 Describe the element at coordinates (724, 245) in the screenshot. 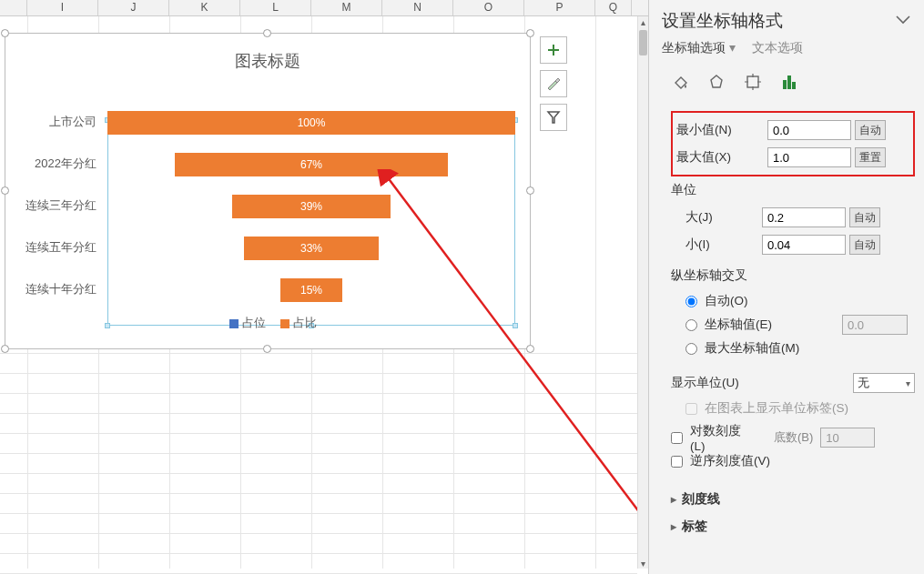

I see `minor-unit-label: 小(I)` at that location.